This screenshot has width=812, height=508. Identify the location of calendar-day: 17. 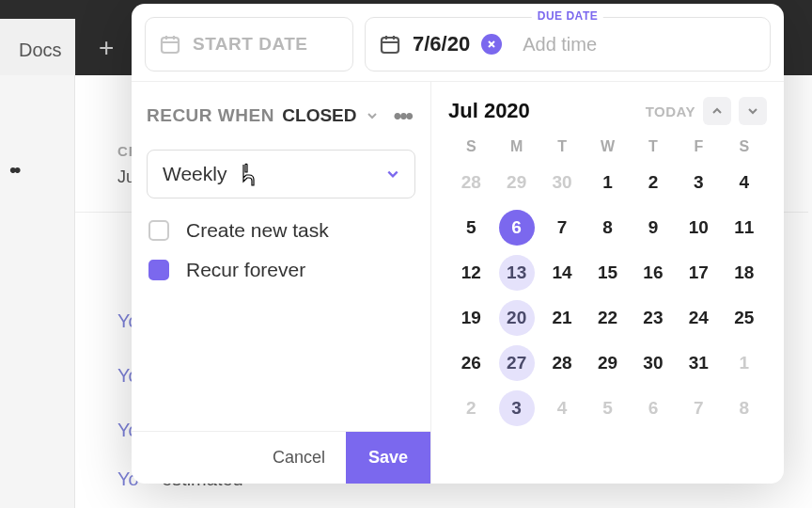
(698, 273).